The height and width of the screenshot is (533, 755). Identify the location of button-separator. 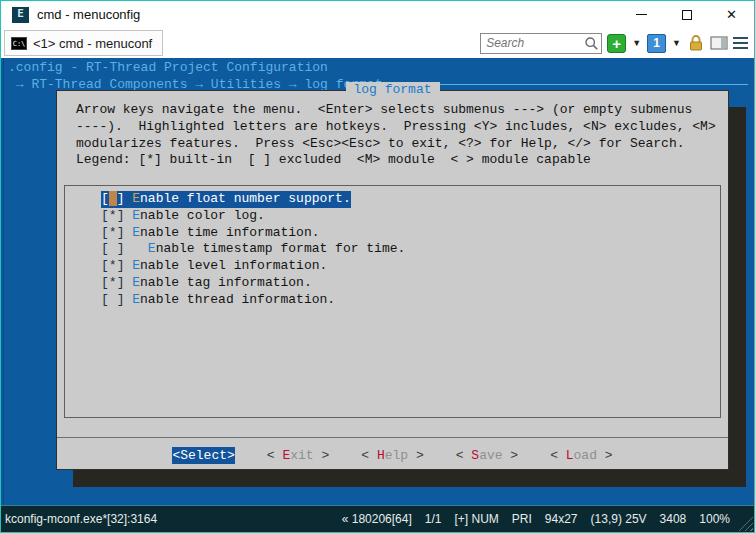
(392, 438).